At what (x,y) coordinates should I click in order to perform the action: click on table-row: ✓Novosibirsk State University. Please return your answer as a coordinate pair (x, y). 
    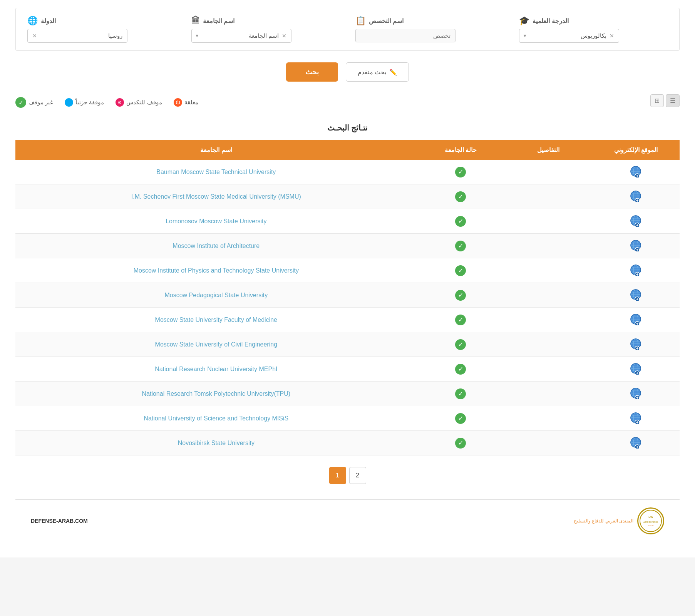
    Looking at the image, I should click on (347, 443).